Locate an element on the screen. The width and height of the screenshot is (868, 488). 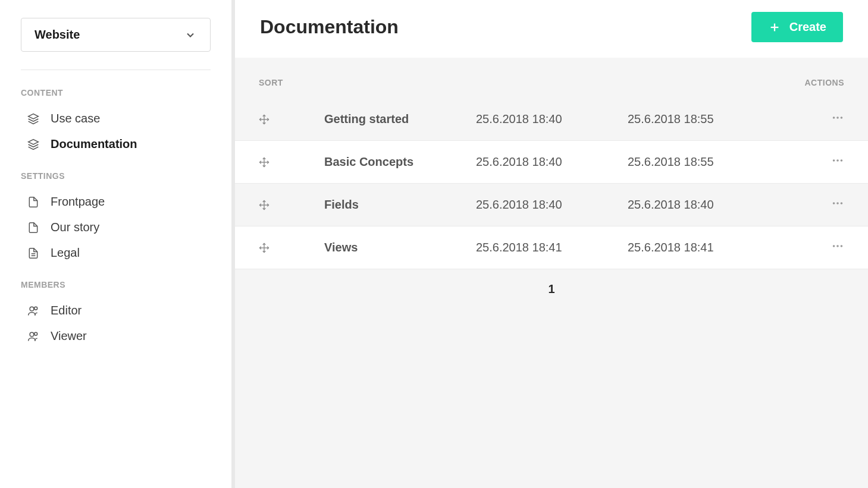
column-header-actions: ACTIONS is located at coordinates (811, 83).